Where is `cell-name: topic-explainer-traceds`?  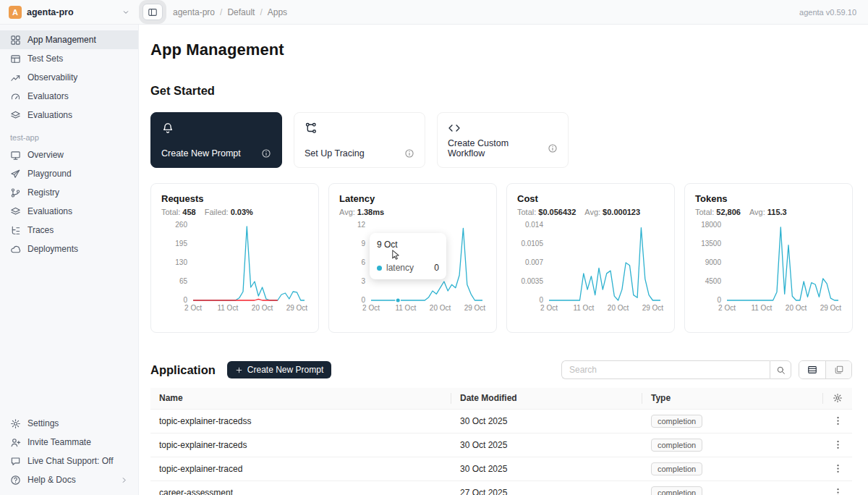
cell-name: topic-explainer-traceds is located at coordinates (301, 444).